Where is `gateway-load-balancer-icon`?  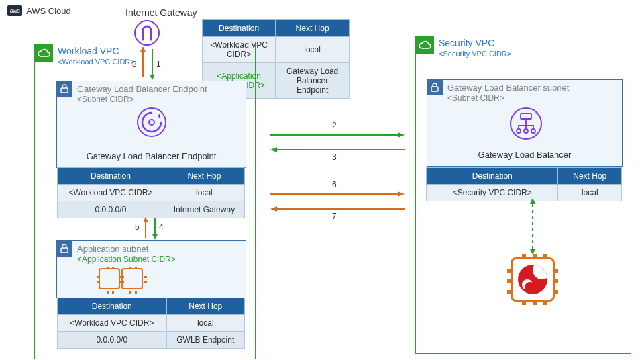 gateway-load-balancer-icon is located at coordinates (526, 124).